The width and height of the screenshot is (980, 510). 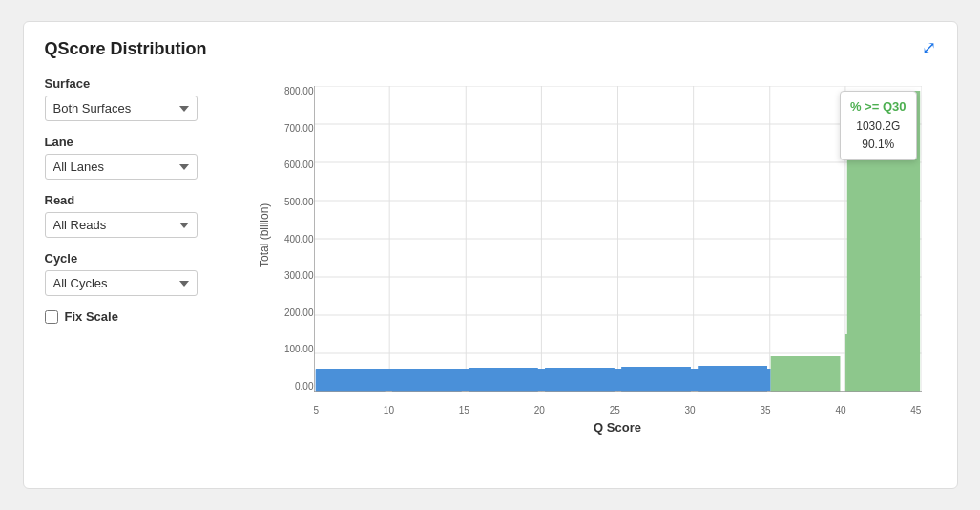 What do you see at coordinates (805, 374) in the screenshot?
I see `bar-q30` at bounding box center [805, 374].